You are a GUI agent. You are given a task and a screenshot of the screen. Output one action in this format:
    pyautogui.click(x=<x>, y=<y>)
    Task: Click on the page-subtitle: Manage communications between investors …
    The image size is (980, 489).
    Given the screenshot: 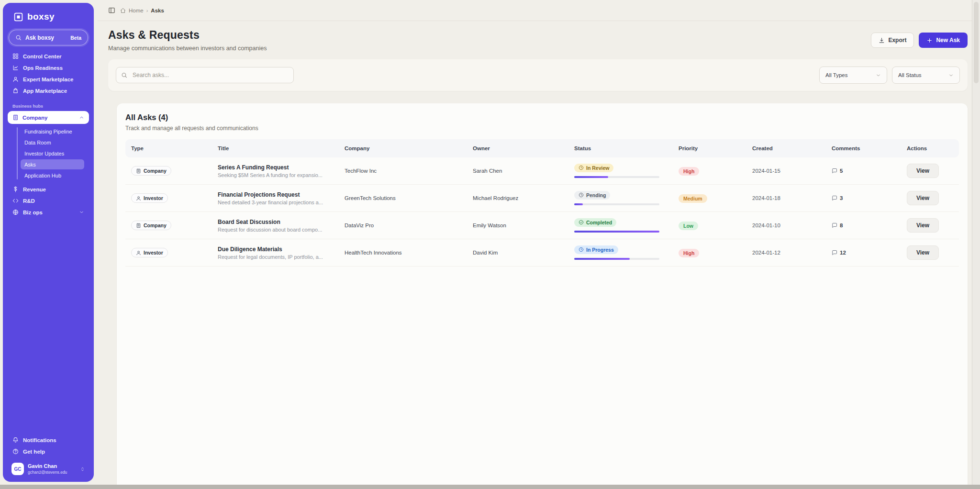 What is the action you would take?
    pyautogui.click(x=188, y=48)
    